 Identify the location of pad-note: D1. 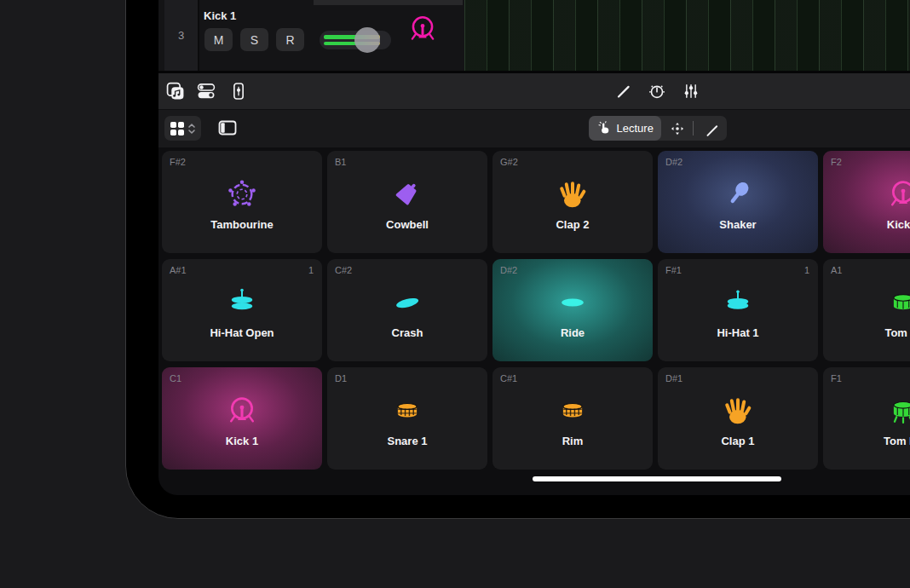
(341, 378).